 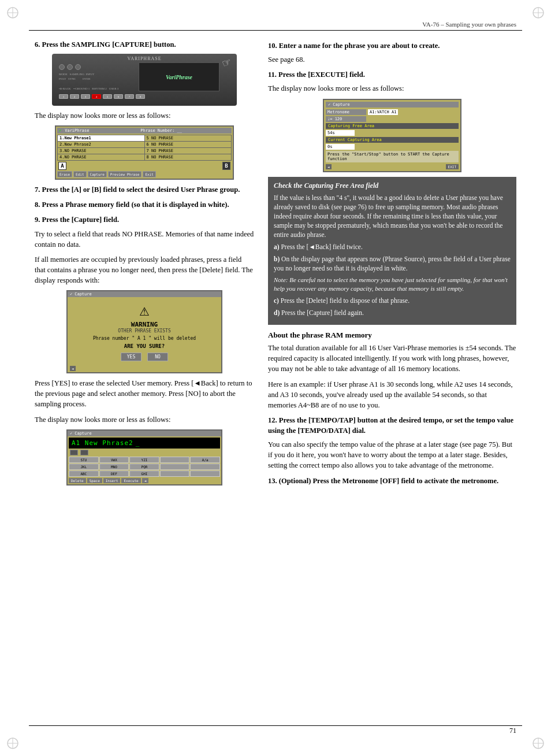 I want to click on item-a-text: Press the [◄Back] field twice., so click(x=321, y=247).